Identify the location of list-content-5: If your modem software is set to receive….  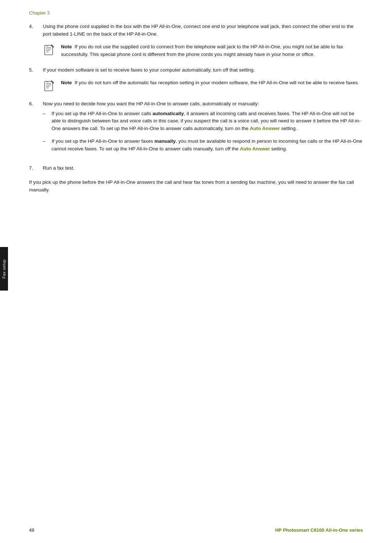
(203, 80).